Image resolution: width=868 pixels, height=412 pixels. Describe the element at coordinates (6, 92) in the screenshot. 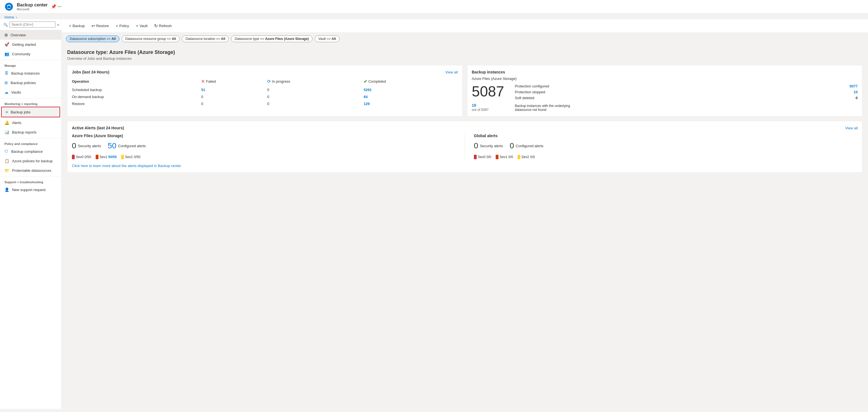

I see `vaults-icon: ☁` at that location.